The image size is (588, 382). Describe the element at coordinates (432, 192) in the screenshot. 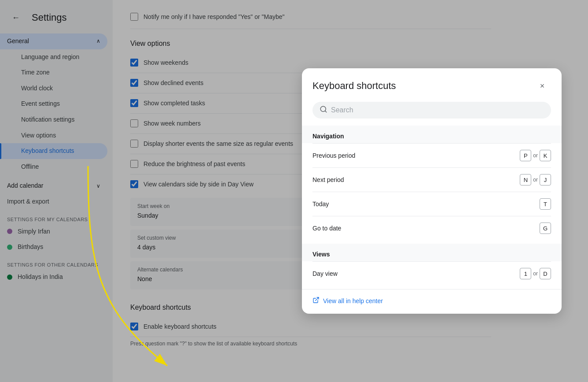

I see `navigation-shortcuts-list: Previous period P or K Next period N or …` at that location.